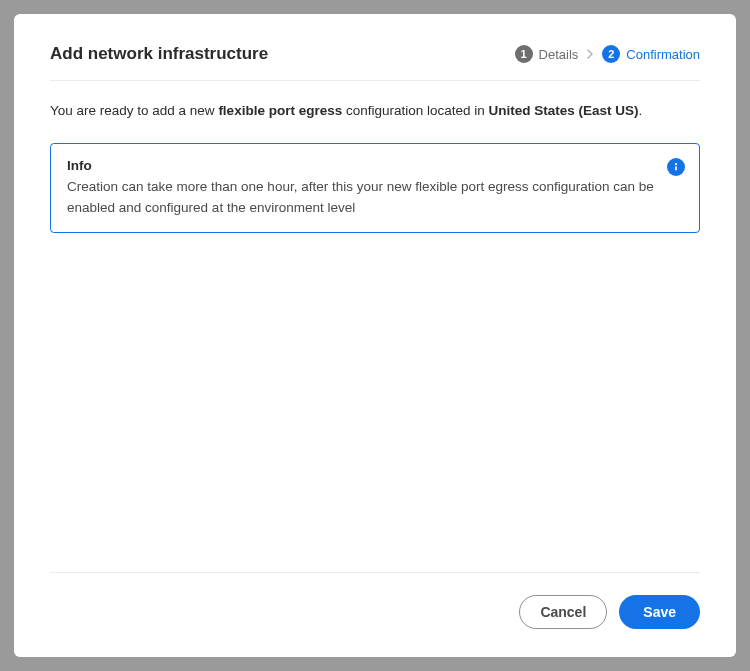 The height and width of the screenshot is (671, 750). I want to click on modal-title: Add network infrastructure, so click(159, 54).